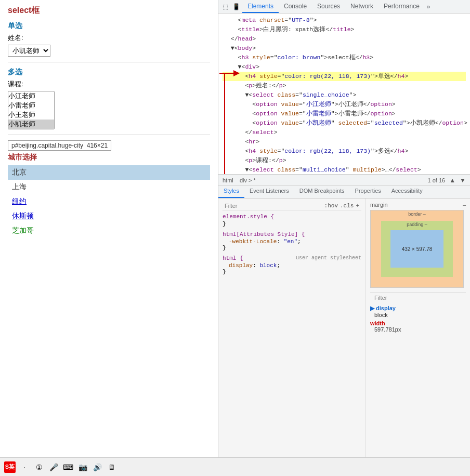  I want to click on single-select-section: 姓名: 小江老师 小雷老师 小凯老师, so click(109, 45).